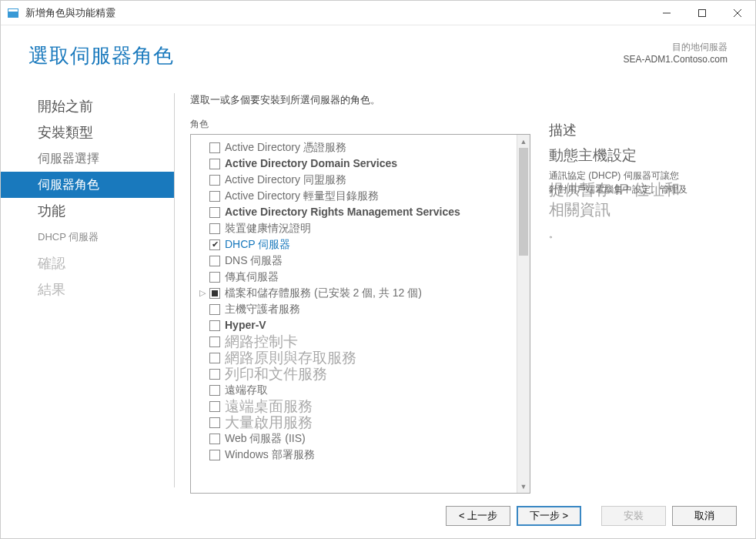 The image size is (756, 539). Describe the element at coordinates (354, 342) in the screenshot. I see `role-item: 網路控制卡` at that location.